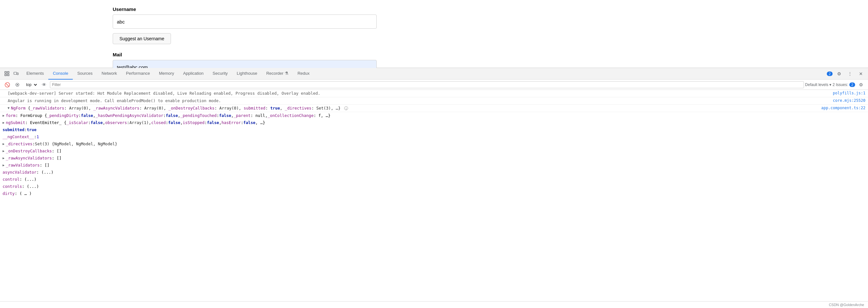 Image resolution: width=868 pixels, height=308 pixels. What do you see at coordinates (844, 85) in the screenshot?
I see `issues-button: 2 Issues: 2` at bounding box center [844, 85].